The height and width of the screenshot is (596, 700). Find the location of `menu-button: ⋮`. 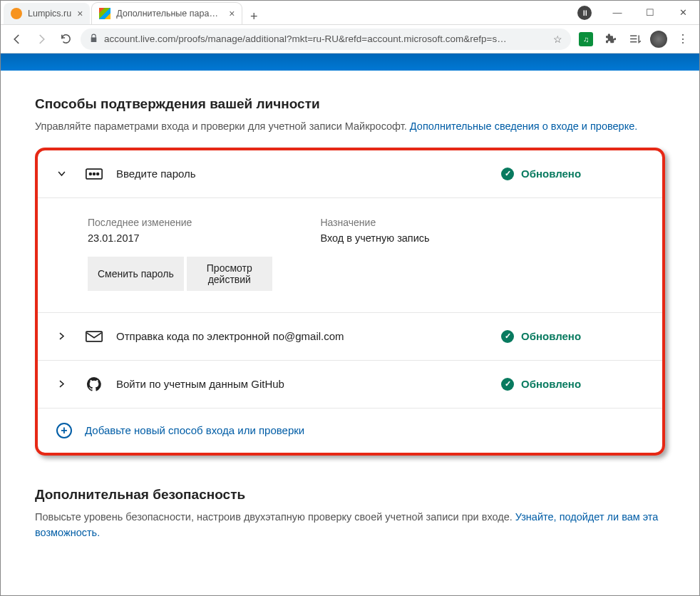

menu-button: ⋮ is located at coordinates (683, 39).